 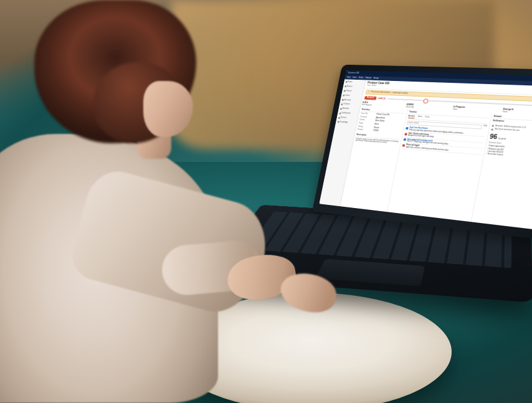 What do you see at coordinates (371, 98) in the screenshot?
I see `stage-button: Research` at bounding box center [371, 98].